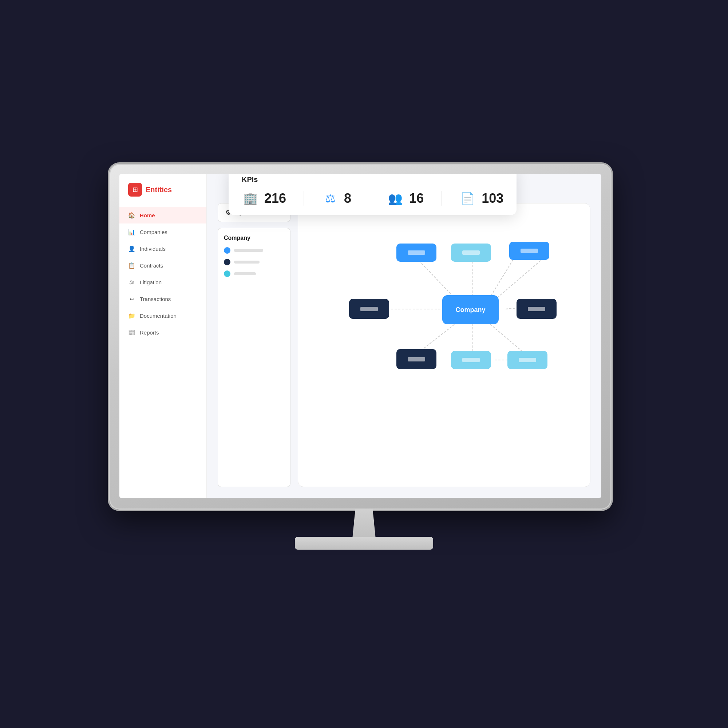 This screenshot has height=728, width=728. What do you see at coordinates (264, 198) in the screenshot?
I see `kpi-item-buildings: 🏢 216` at bounding box center [264, 198].